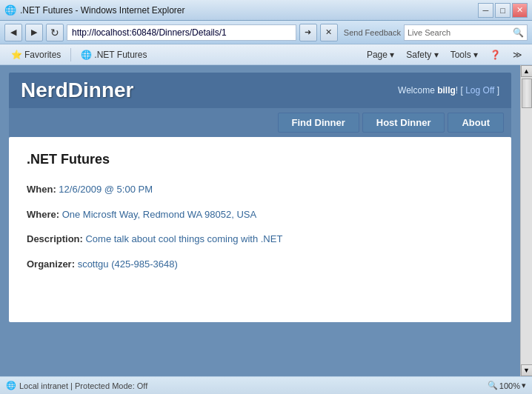 This screenshot has height=394, width=532. I want to click on zoom-icon: 🔍, so click(493, 385).